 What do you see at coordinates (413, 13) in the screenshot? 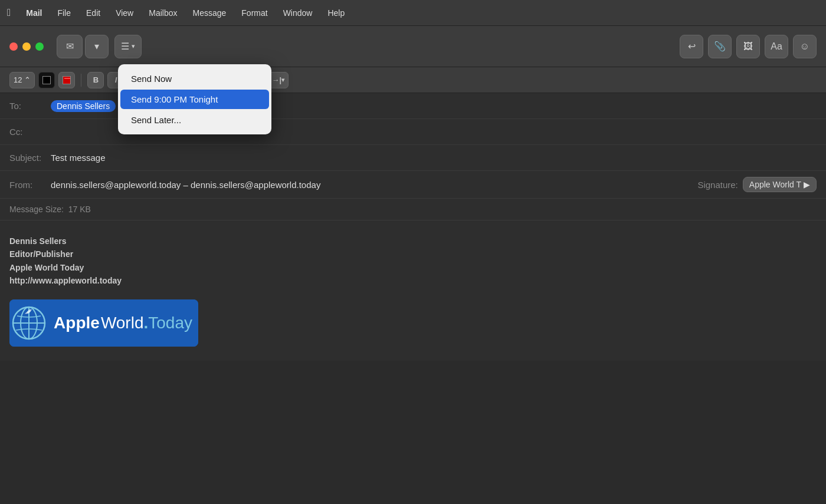
I see `menu-bar:  Mail File Edit View Mailbox Message Fo…` at bounding box center [413, 13].